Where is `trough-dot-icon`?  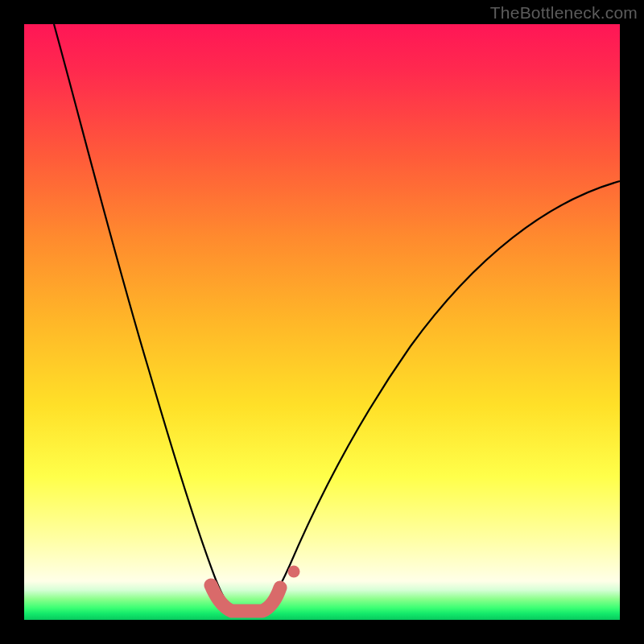 trough-dot-icon is located at coordinates (295, 572).